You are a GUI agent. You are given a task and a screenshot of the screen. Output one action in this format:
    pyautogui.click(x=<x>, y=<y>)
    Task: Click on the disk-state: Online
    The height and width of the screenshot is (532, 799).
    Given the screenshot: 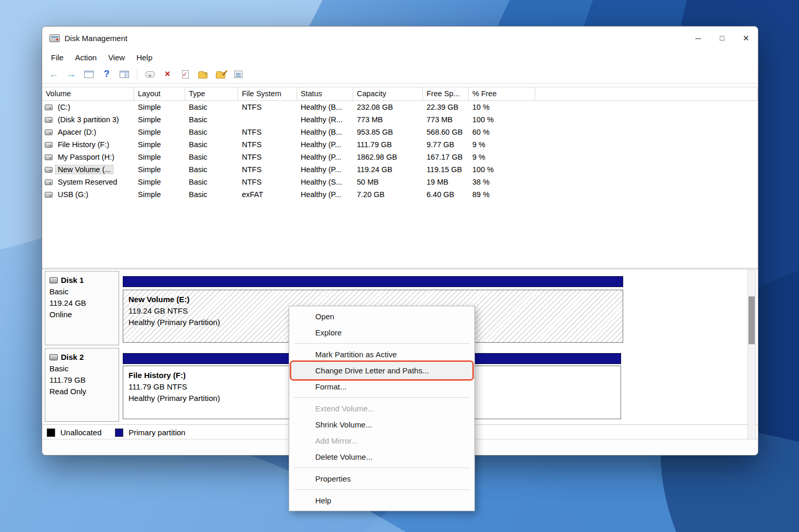 What is the action you would take?
    pyautogui.click(x=82, y=315)
    